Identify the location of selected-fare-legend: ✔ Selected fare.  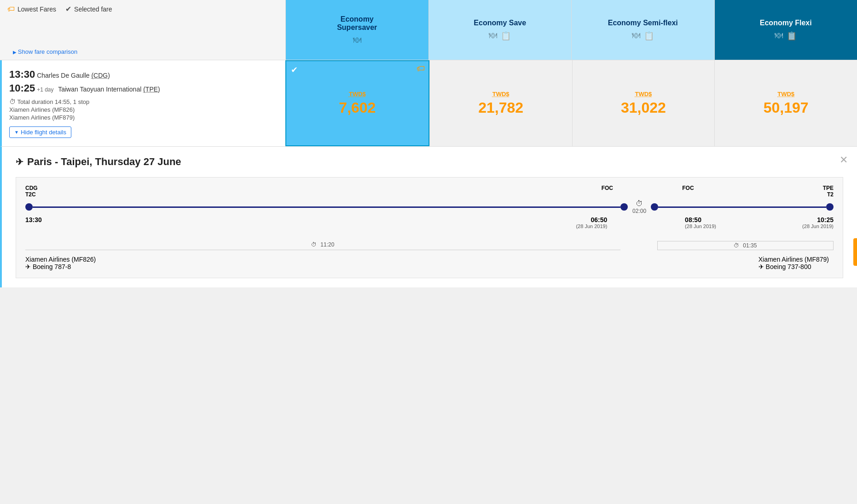
(89, 9).